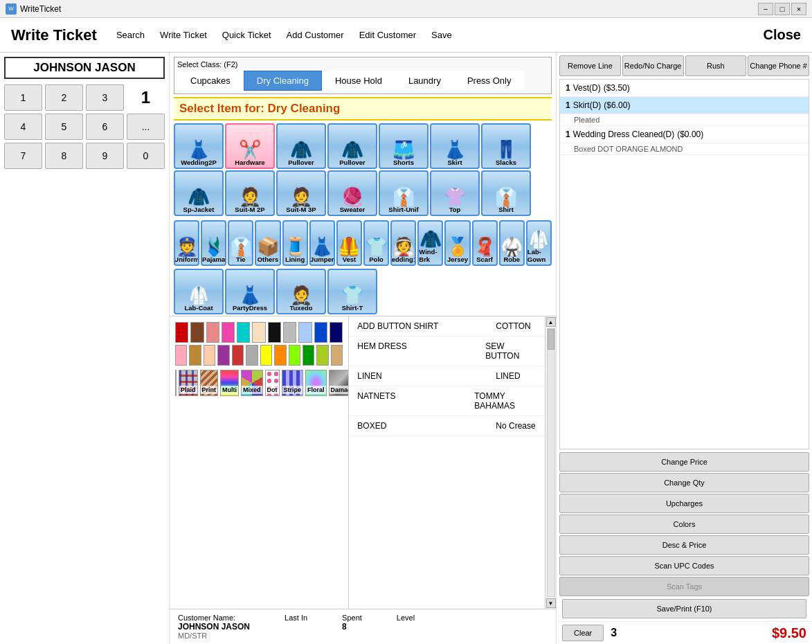 This screenshot has width=812, height=644. I want to click on class-item-press-only: Press Only, so click(489, 80).